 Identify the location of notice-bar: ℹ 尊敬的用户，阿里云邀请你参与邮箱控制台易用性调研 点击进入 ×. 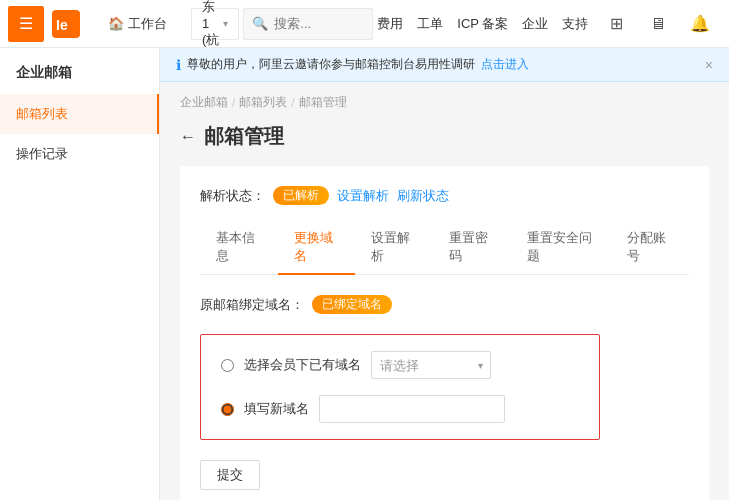
(444, 65).